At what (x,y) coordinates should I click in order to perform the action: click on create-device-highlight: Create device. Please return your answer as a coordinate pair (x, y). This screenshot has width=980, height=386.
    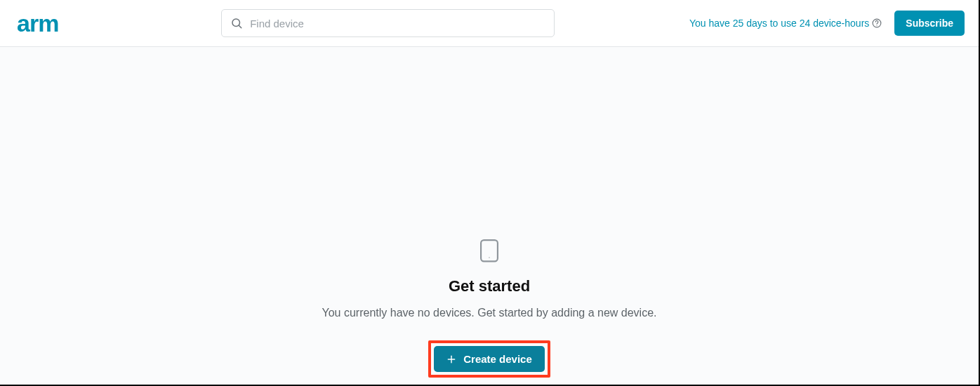
    Looking at the image, I should click on (489, 359).